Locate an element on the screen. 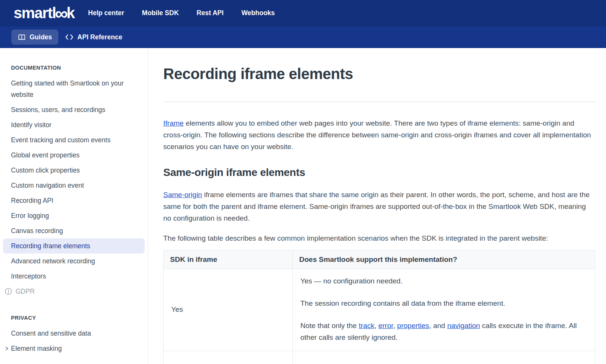  sidebar-item-custom-click-properties: Custom click properties is located at coordinates (74, 170).